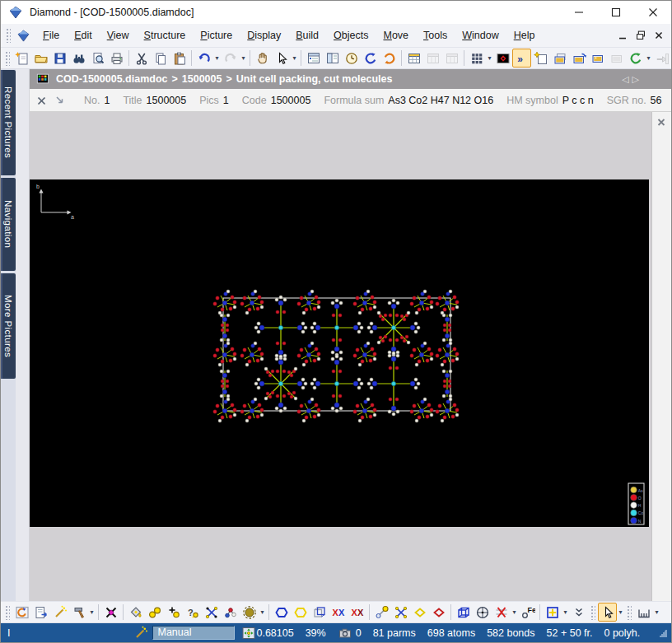 This screenshot has height=643, width=672. What do you see at coordinates (433, 58) in the screenshot?
I see `previous-sheet-button` at bounding box center [433, 58].